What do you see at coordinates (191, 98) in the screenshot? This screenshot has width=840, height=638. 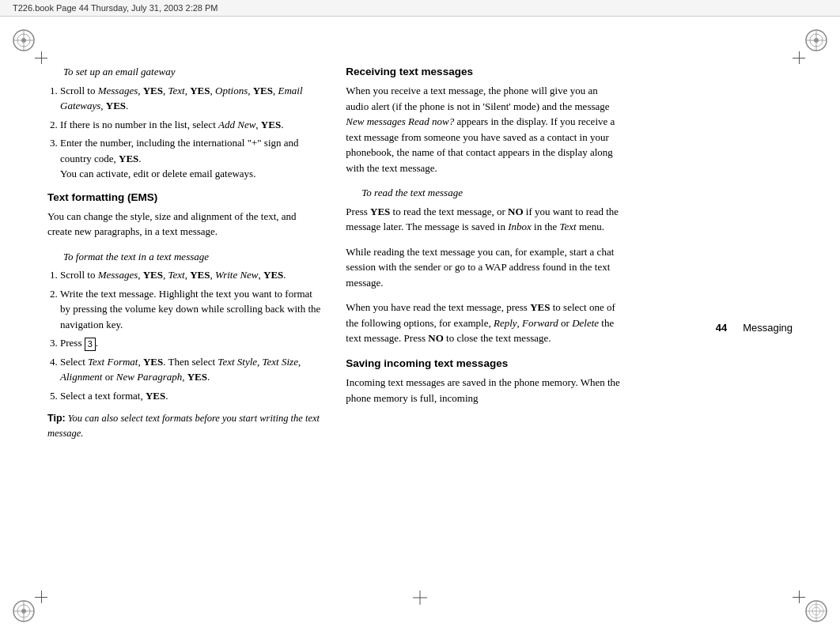 I see `email-step-1: Scroll to Messages, YES, Text, YES, Opti…` at bounding box center [191, 98].